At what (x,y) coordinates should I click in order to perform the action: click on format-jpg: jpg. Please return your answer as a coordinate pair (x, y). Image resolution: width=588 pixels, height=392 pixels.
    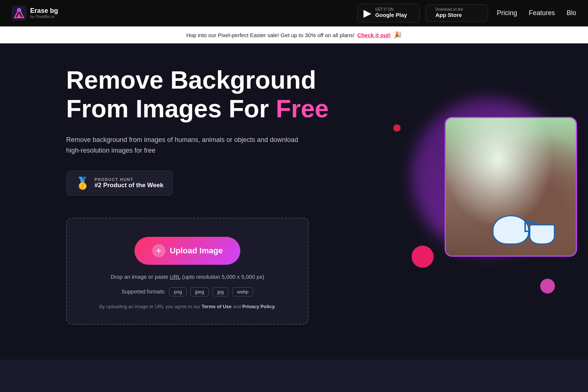
    Looking at the image, I should click on (220, 292).